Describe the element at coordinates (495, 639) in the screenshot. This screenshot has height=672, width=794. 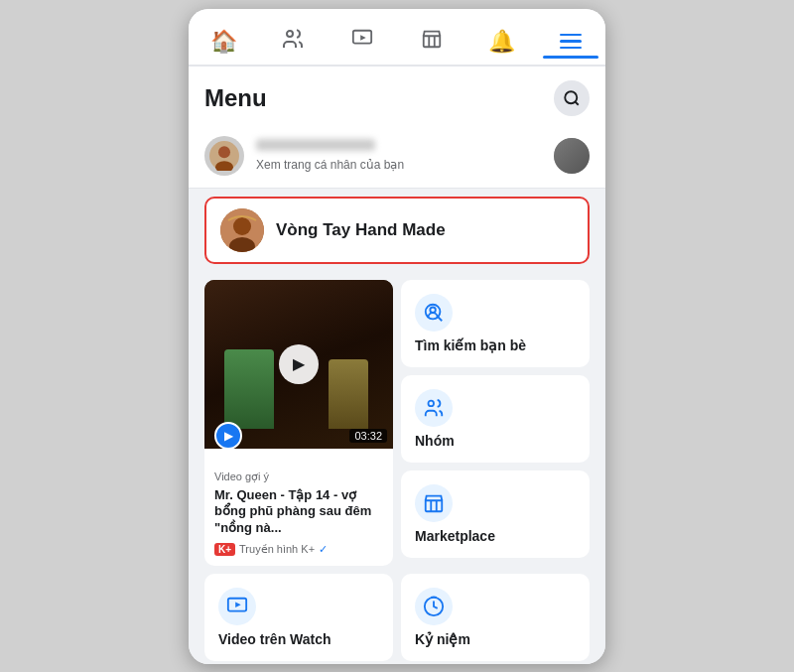
I see `memories-label: Kỷ niệm` at that location.